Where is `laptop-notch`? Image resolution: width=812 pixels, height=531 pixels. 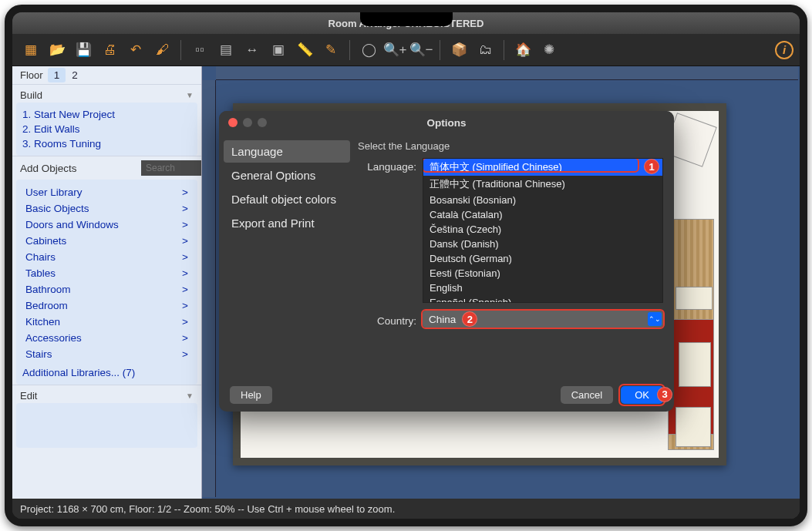
laptop-notch is located at coordinates (406, 19).